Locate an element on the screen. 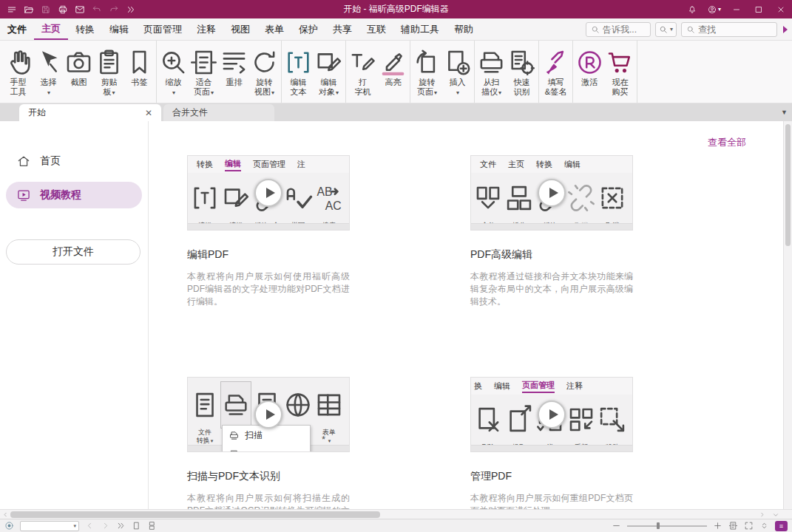 This screenshot has height=532, width=792. tutorial-card-advanced-edit: 文件 主页 转换 编辑 合并 拆分 链接 取消链接 取消选择 P is located at coordinates (552, 232).